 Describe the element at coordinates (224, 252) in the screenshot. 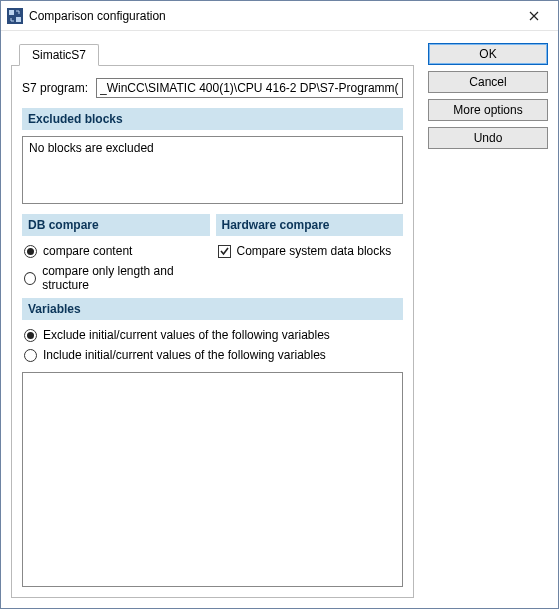

I see `checkbox-icon` at that location.